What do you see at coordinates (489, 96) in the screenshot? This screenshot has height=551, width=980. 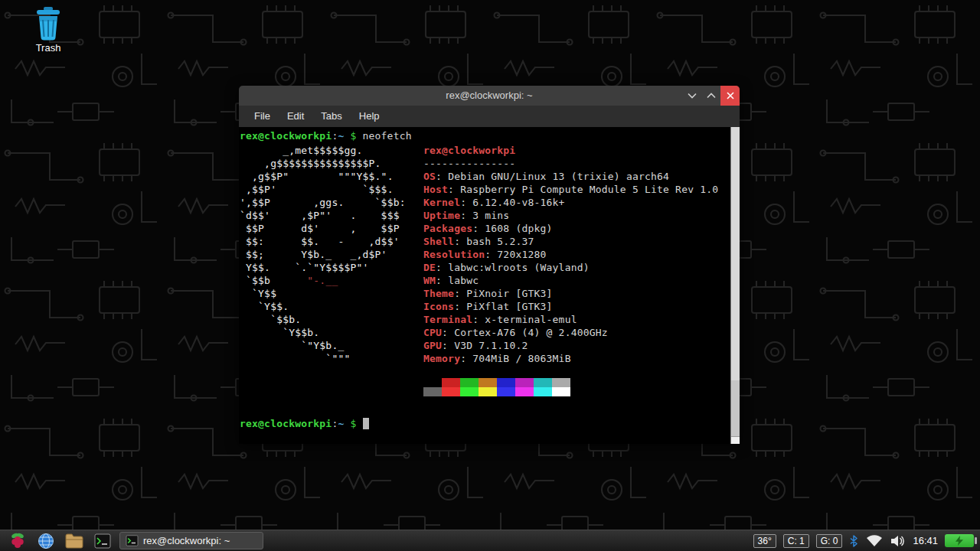 I see `titlebar: rex@clockworkpi: ~` at bounding box center [489, 96].